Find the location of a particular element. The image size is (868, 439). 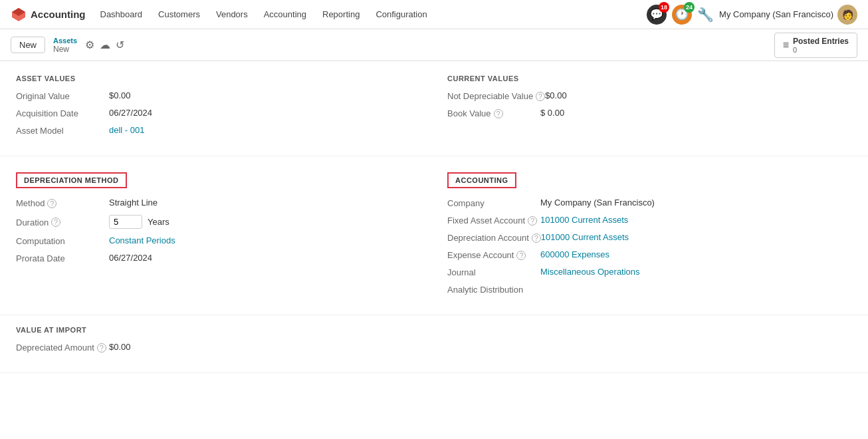

current-values-title: CURRENT VALUES is located at coordinates (650, 78).